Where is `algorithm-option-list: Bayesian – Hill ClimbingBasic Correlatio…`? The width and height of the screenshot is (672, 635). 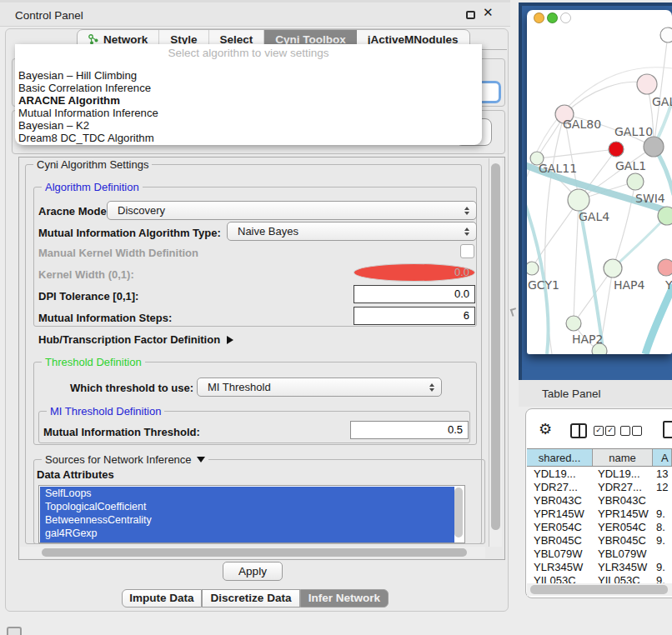
algorithm-option-list: Bayesian – Hill ClimbingBasic Correlatio… is located at coordinates (248, 107).